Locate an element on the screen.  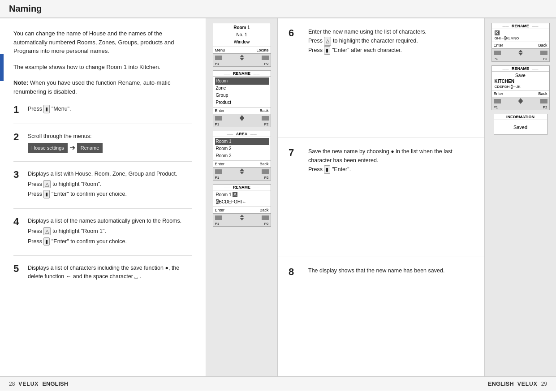
screen-3-room1: Room 1 is located at coordinates (242, 142).